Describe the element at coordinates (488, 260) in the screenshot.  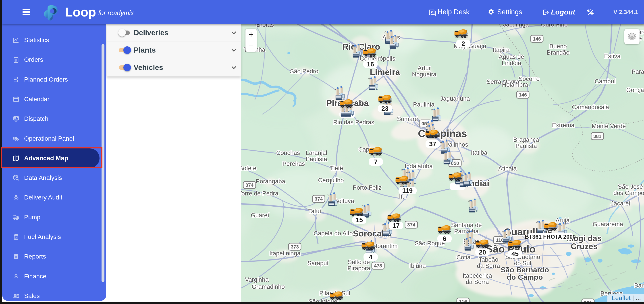
I see `svg-text: Taboão` at that location.